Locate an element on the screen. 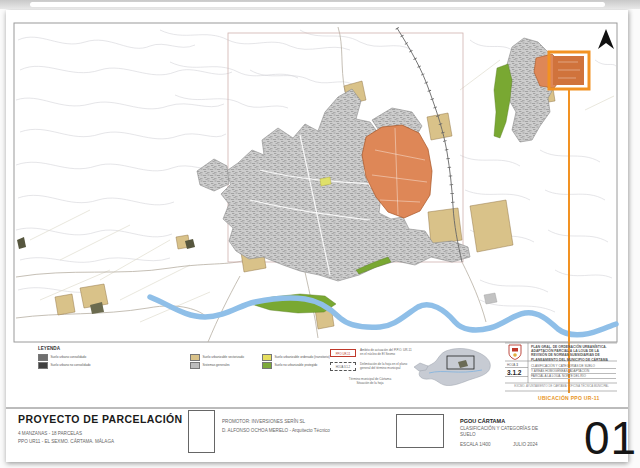 The image size is (640, 468). date-label: JULIO 2024 is located at coordinates (526, 445).